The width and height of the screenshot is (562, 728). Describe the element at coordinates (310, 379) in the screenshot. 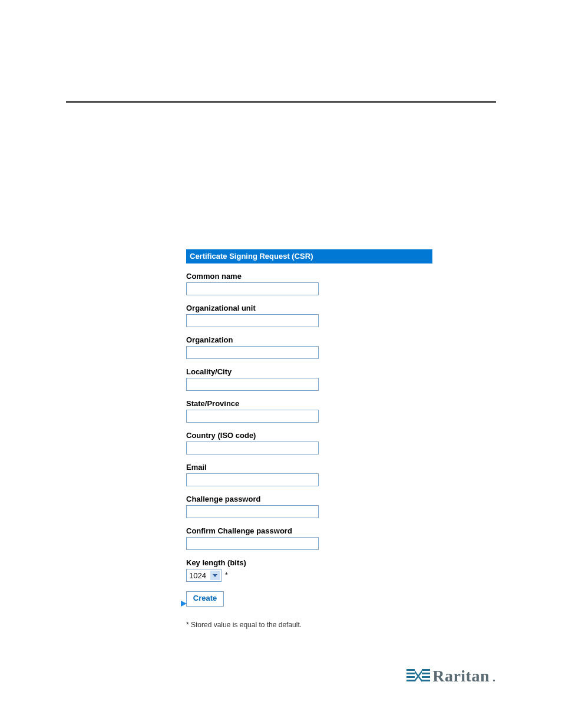

I see `field-locality: Locality/City` at that location.